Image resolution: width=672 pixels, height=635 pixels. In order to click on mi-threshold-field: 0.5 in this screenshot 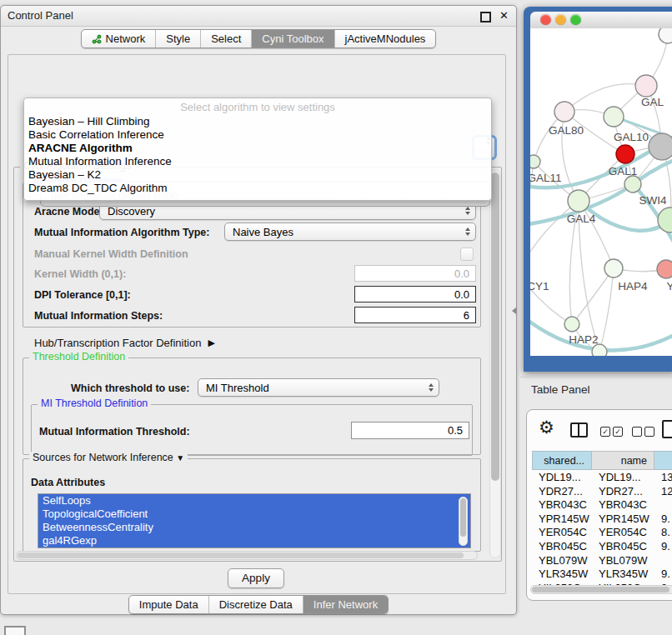, I will do `click(410, 430)`.